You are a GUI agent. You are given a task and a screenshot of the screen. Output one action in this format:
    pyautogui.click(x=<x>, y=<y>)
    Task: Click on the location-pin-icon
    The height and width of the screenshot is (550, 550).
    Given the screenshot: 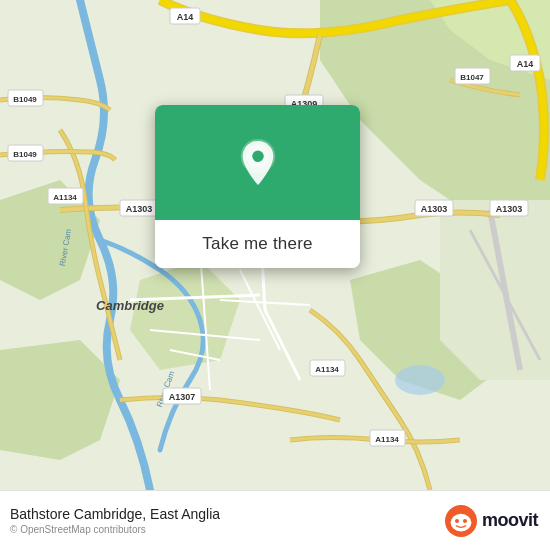 What is the action you would take?
    pyautogui.click(x=258, y=163)
    